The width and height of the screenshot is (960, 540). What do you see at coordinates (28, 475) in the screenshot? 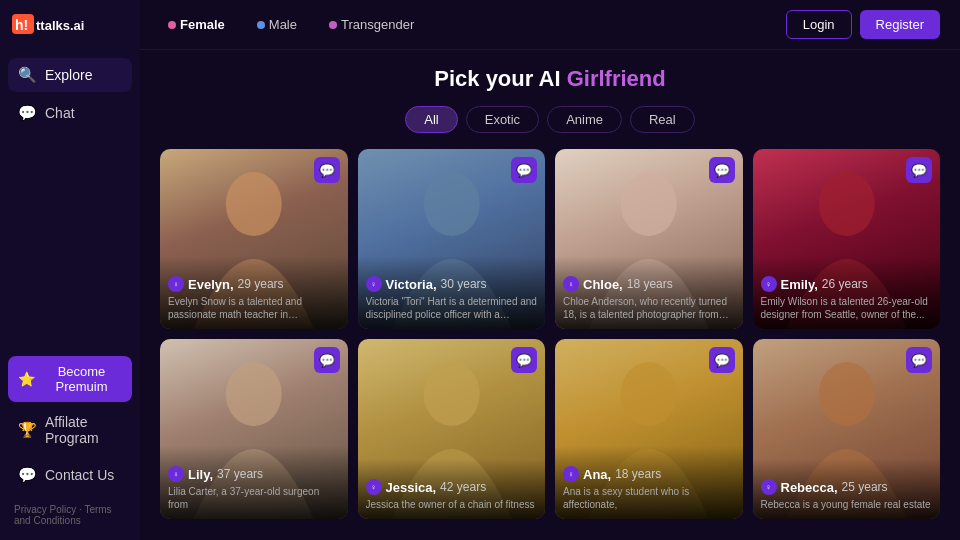
I see `contact-icon: 💬` at bounding box center [28, 475].